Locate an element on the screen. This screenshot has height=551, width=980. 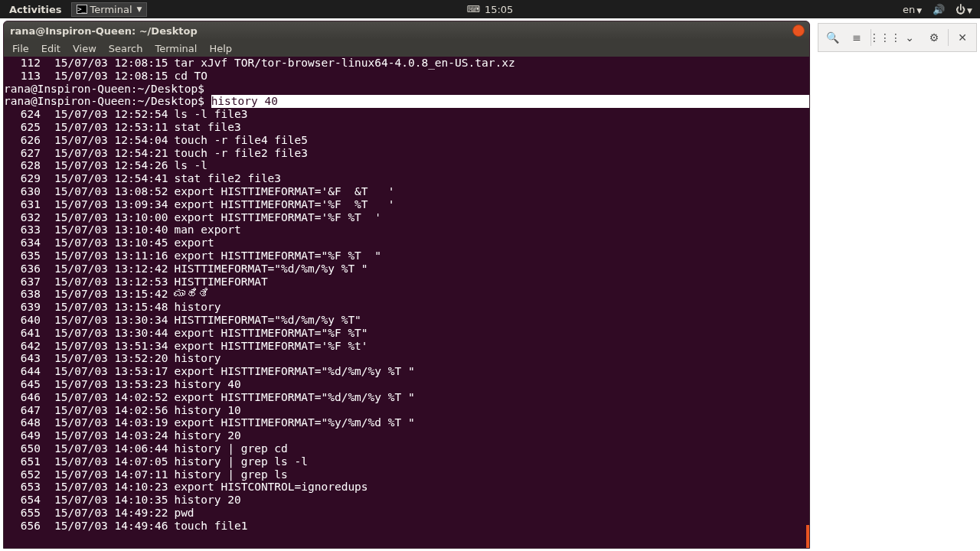
menu-terminal: Terminal is located at coordinates (176, 49).